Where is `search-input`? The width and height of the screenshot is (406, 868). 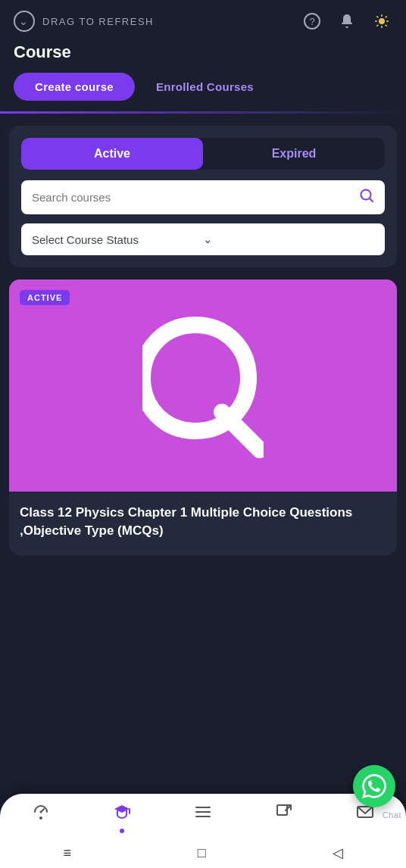 search-input is located at coordinates (192, 197).